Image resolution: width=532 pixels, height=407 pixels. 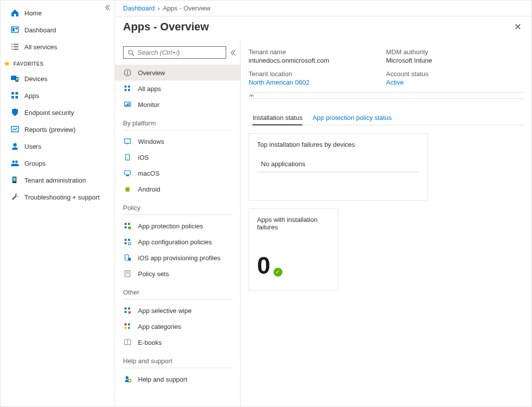 What do you see at coordinates (58, 112) in the screenshot?
I see `nav-endpoint-security: Endpoint security` at bounding box center [58, 112].